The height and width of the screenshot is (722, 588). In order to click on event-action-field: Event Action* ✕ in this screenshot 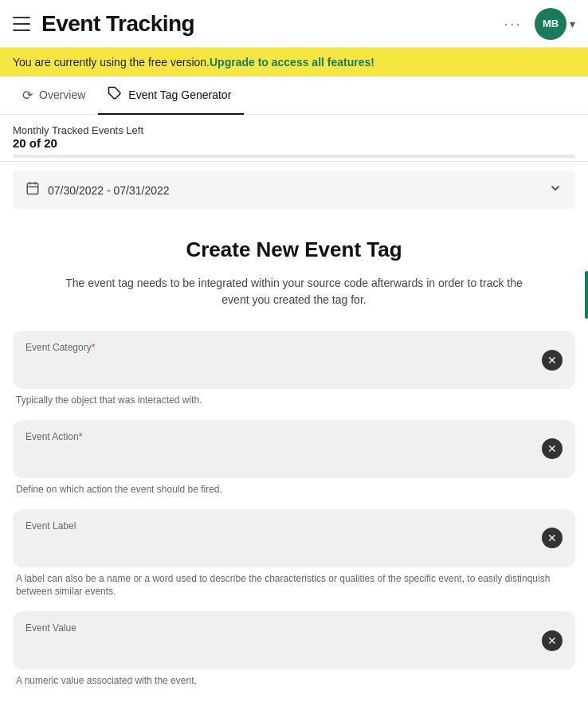, I will do `click(294, 449)`.